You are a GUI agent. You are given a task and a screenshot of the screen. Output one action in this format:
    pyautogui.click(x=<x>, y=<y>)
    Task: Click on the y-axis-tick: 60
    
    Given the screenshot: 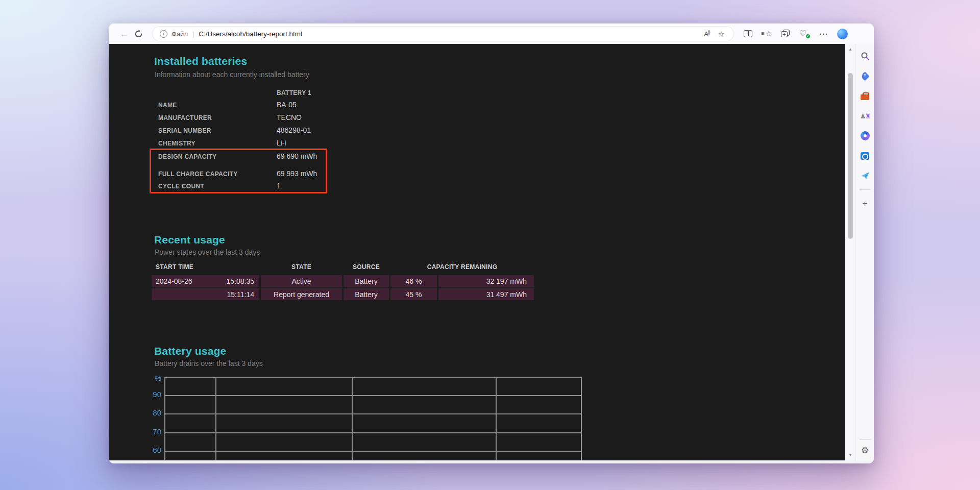 What is the action you would take?
    pyautogui.click(x=151, y=450)
    